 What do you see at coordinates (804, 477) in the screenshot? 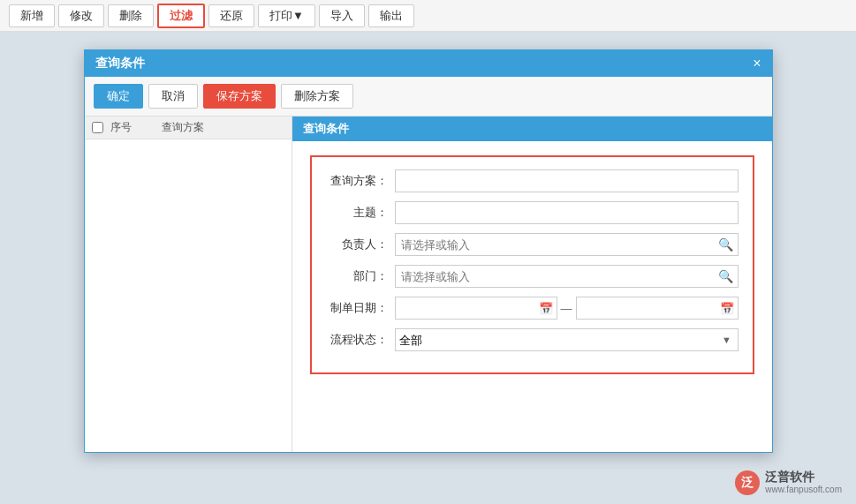
I see `logo-main: 泛普软件` at bounding box center [804, 477].